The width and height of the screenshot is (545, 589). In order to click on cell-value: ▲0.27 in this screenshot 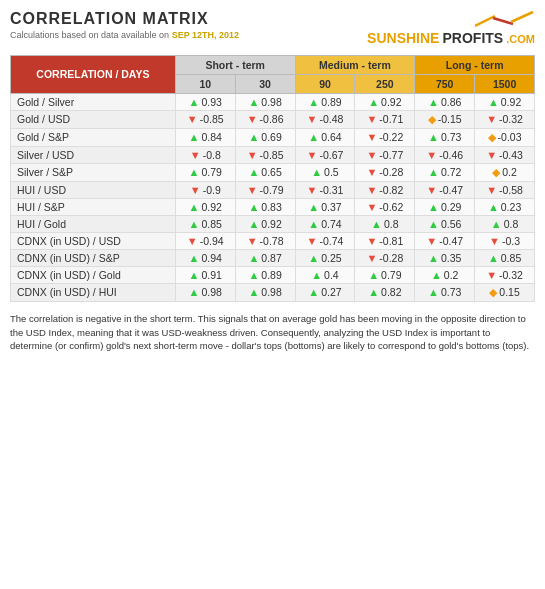, I will do `click(325, 292)`.